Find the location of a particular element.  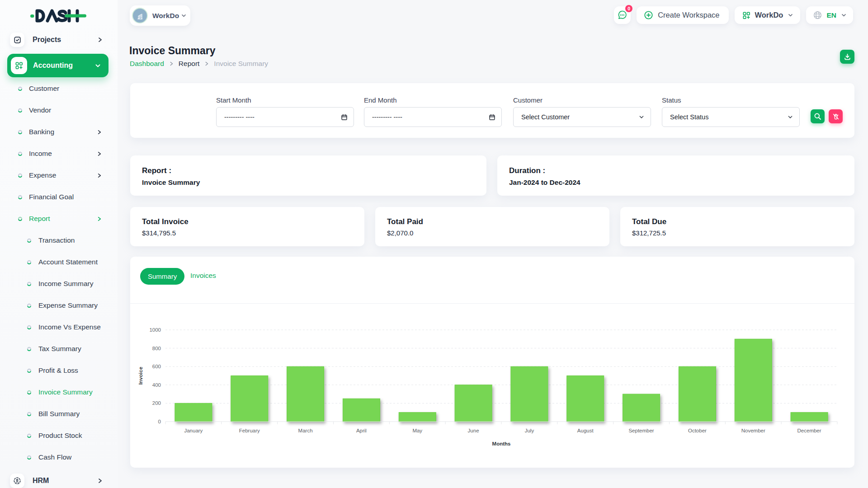

language-button: EN is located at coordinates (830, 15).